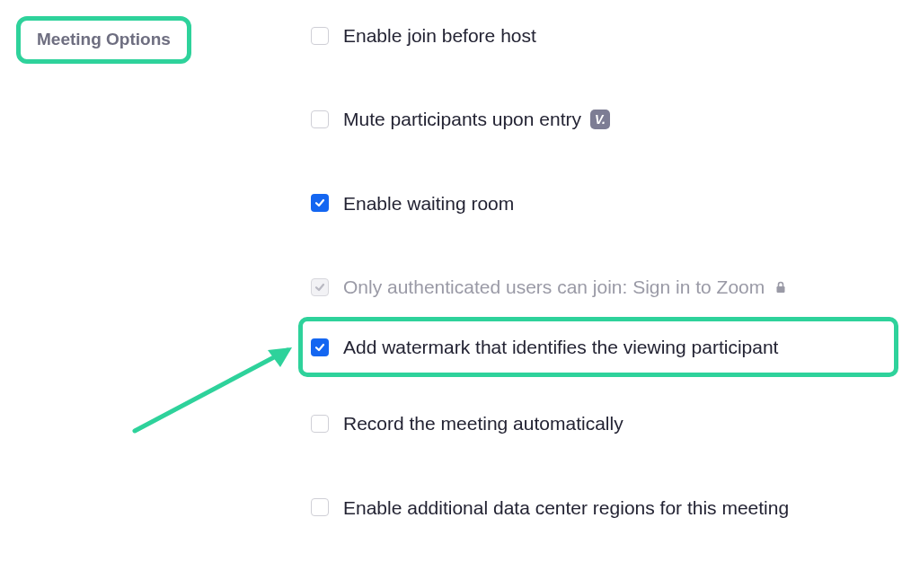  I want to click on checkbox-join-before-host, so click(320, 36).